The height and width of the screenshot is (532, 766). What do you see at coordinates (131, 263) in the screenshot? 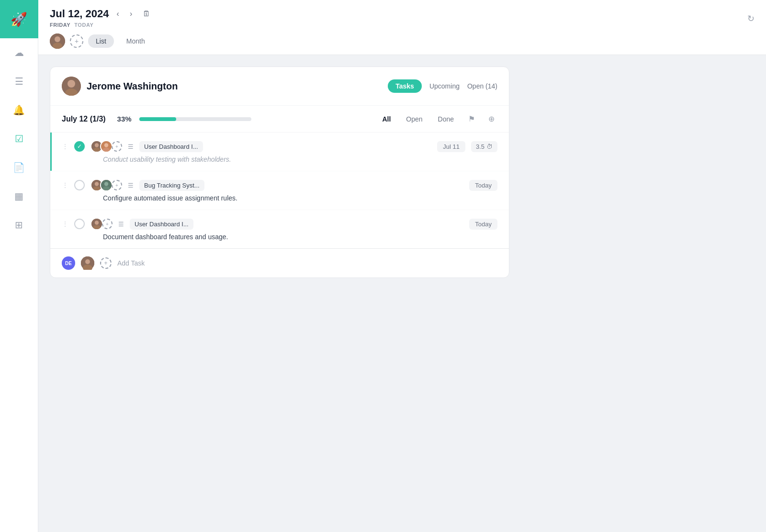
I see `add-task-label: Add Task` at bounding box center [131, 263].